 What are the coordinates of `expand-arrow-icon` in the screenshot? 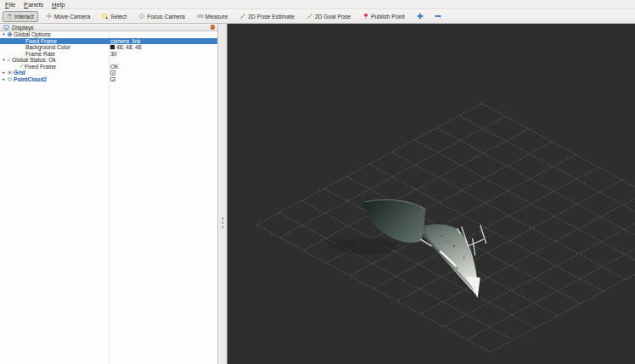 It's located at (3, 34).